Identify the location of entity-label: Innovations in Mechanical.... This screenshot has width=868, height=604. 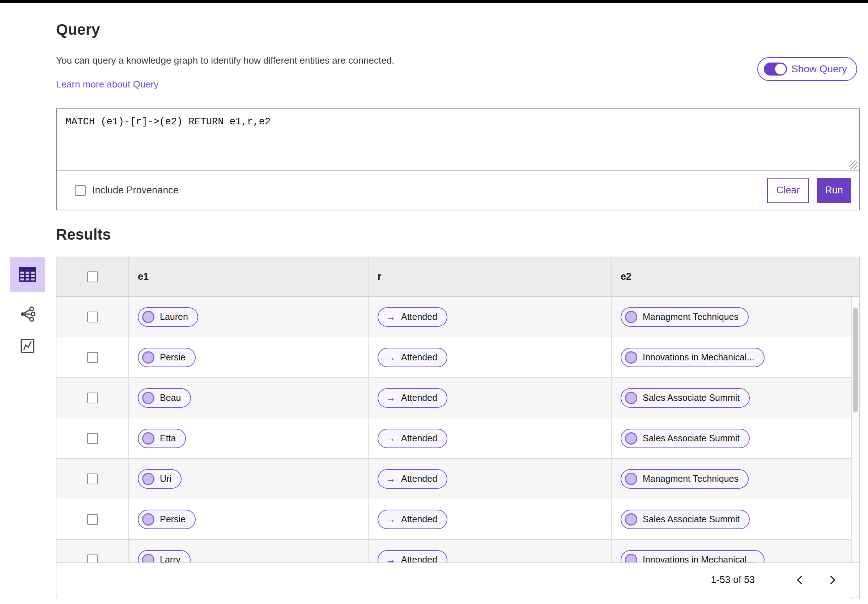
(699, 357).